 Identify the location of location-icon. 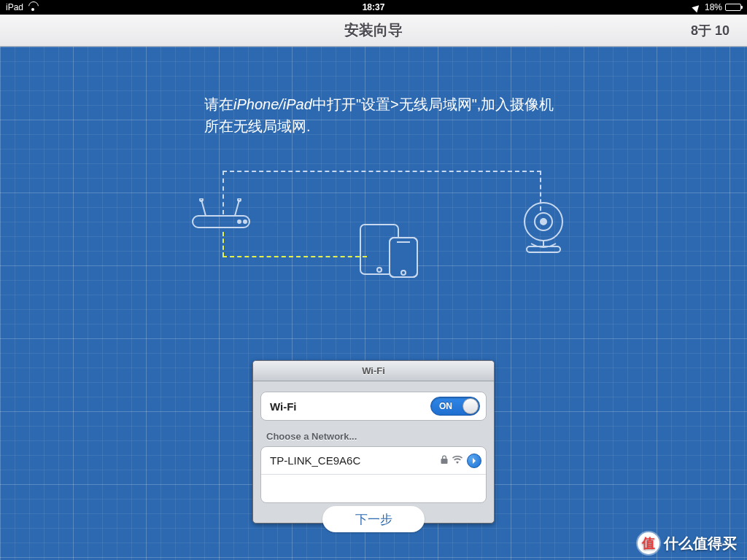
(696, 7).